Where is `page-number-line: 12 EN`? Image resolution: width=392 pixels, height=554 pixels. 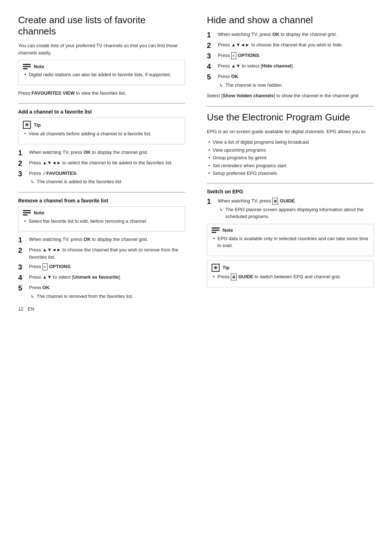
page-number-line: 12 EN is located at coordinates (102, 309).